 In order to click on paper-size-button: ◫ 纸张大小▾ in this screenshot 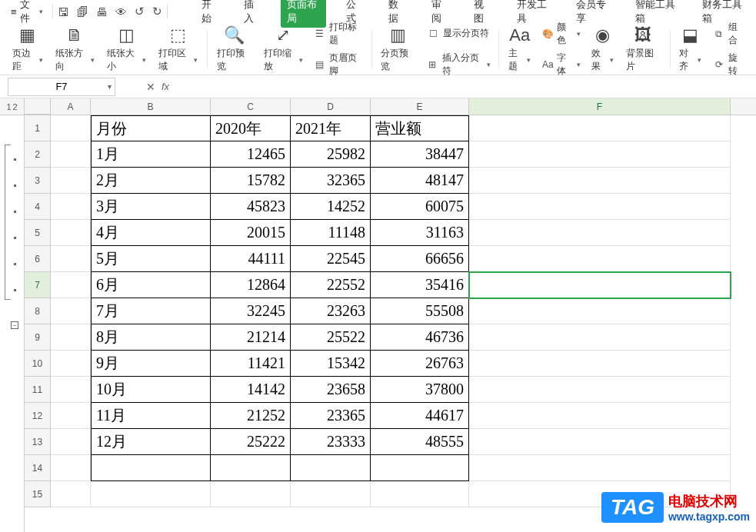, I will do `click(126, 49)`.